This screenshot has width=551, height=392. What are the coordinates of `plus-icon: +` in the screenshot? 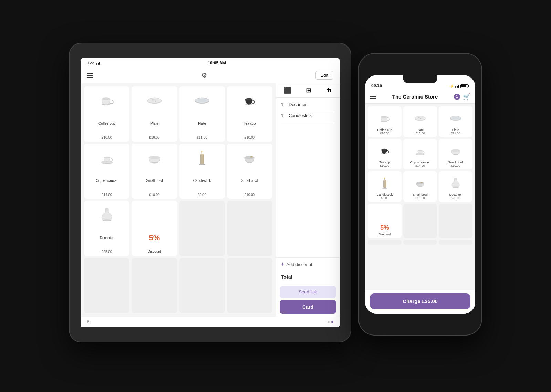 It's located at (282, 264).